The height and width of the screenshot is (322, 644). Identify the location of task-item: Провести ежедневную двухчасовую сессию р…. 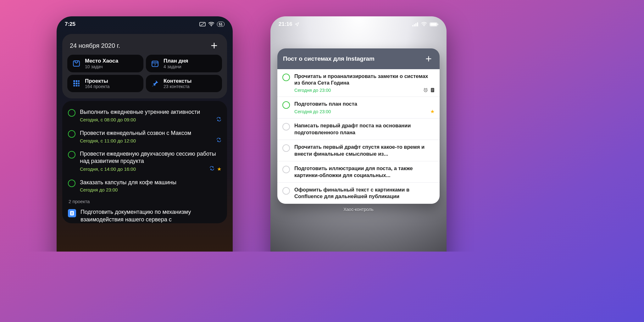
(145, 162).